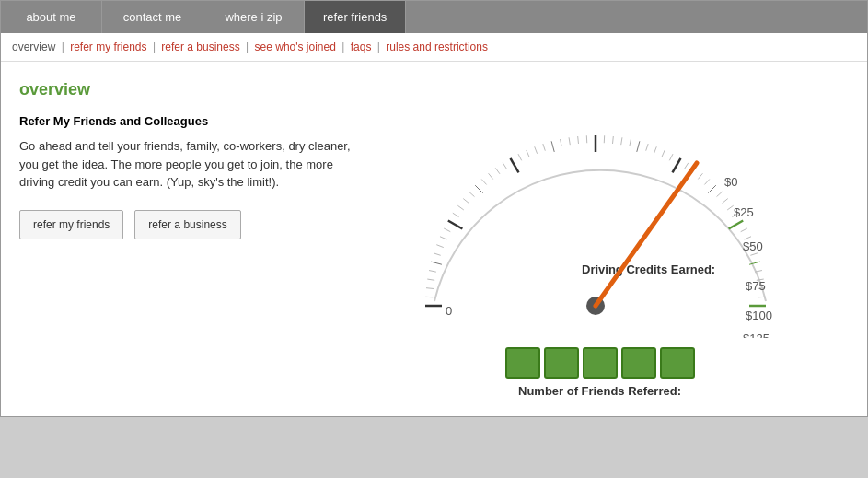 The image size is (868, 478). What do you see at coordinates (600, 391) in the screenshot?
I see `friends-label: Number of Friends Referred:` at bounding box center [600, 391].